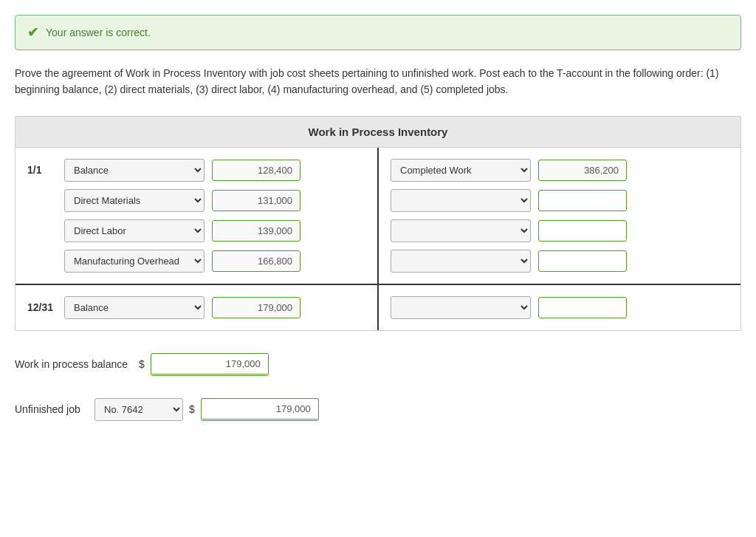 This screenshot has height=537, width=756. Describe the element at coordinates (378, 365) in the screenshot. I see `work-in-process-row: Work in process balance $` at that location.